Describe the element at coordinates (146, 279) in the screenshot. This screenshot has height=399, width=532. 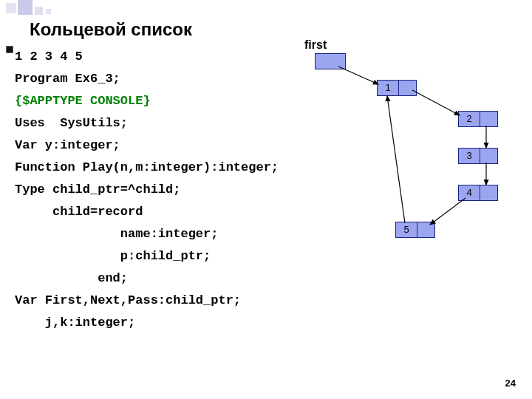
I see `code-line: end;` at that location.